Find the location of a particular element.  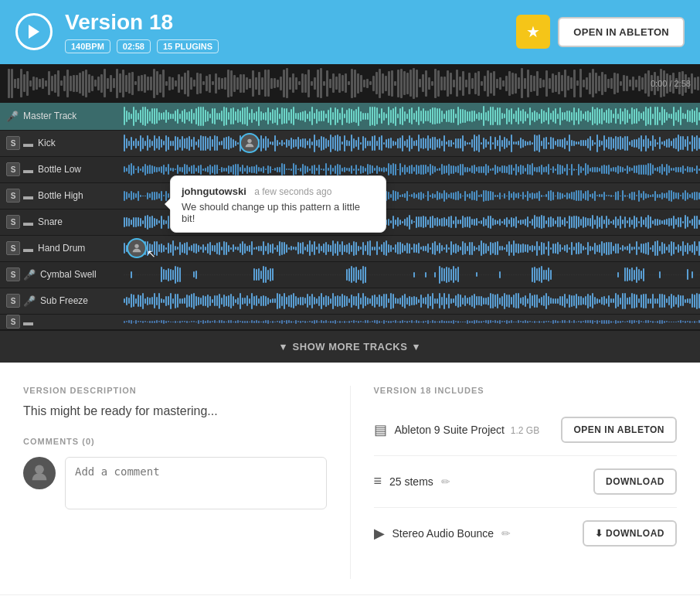

track-name-snare: Snare is located at coordinates (50, 222).